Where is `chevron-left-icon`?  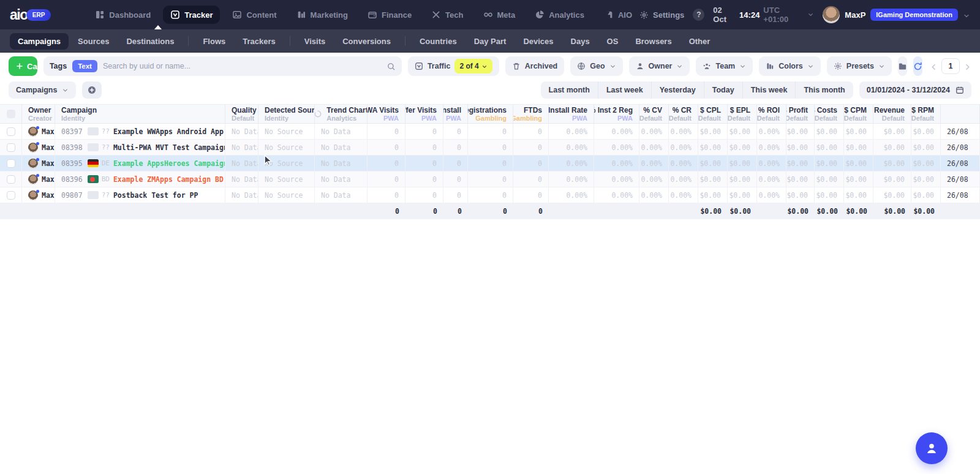 chevron-left-icon is located at coordinates (933, 66).